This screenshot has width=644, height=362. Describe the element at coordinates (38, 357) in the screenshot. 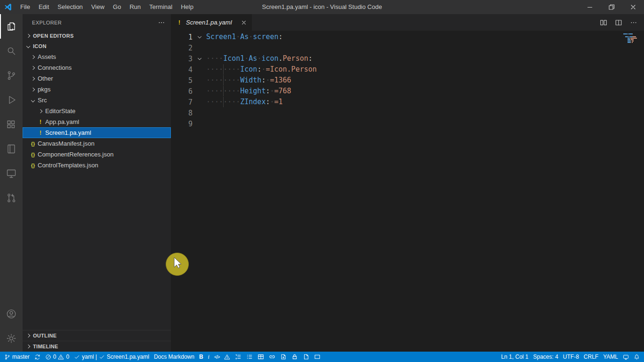

I see `sync-changes` at that location.